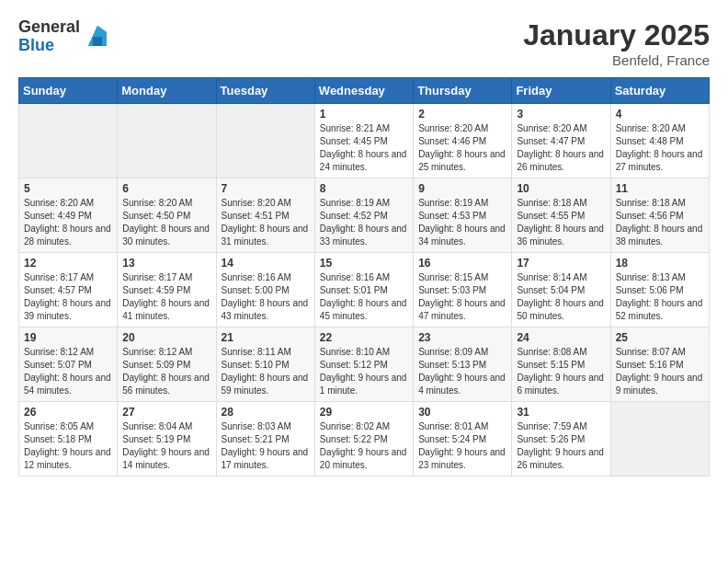  Describe the element at coordinates (561, 364) in the screenshot. I see `calendar-cell: 24Sunrise: 8:08 AMSunset: 5:15 PMDayligh…` at that location.